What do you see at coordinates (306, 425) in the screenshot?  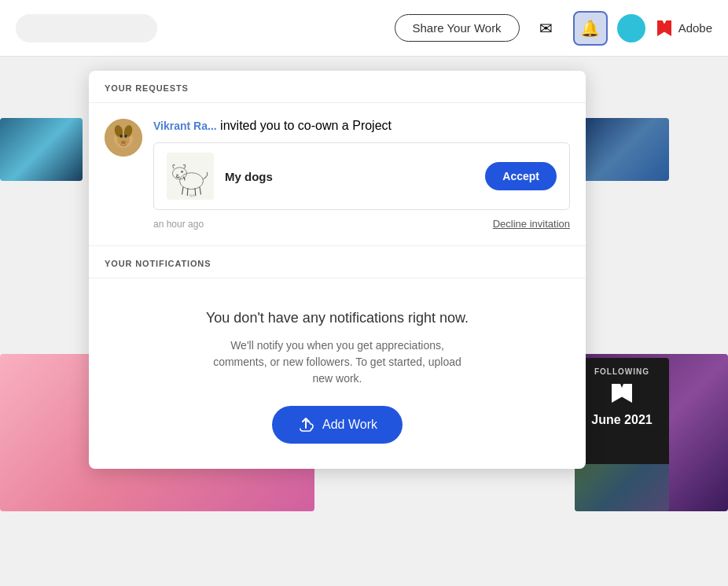 I see `upload-icon` at bounding box center [306, 425].